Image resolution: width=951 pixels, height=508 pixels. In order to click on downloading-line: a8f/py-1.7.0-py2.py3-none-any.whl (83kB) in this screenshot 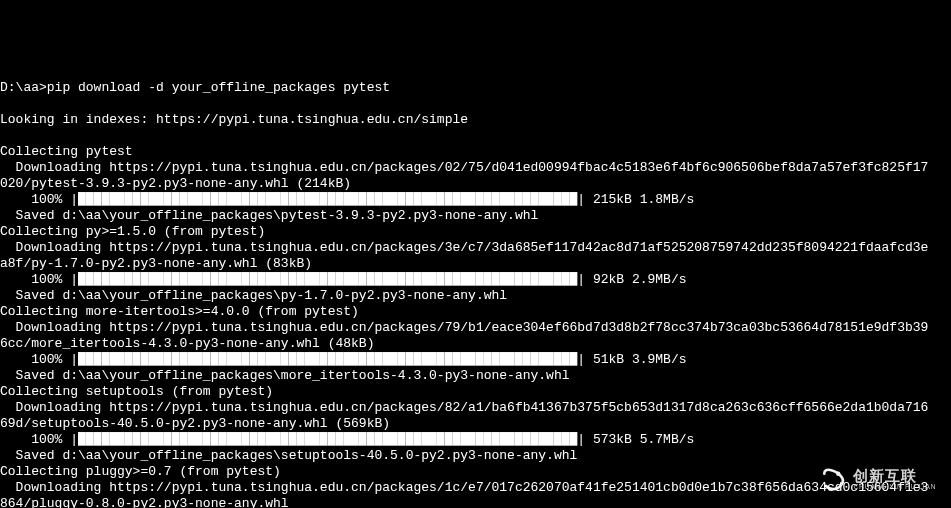, I will do `click(476, 264)`.